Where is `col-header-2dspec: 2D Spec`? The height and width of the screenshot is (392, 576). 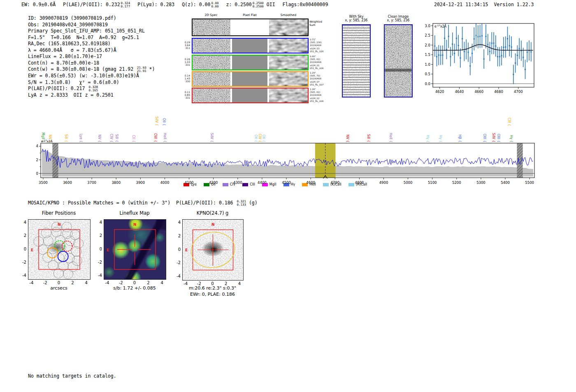
col-header-2dspec: 2D Spec is located at coordinates (211, 15).